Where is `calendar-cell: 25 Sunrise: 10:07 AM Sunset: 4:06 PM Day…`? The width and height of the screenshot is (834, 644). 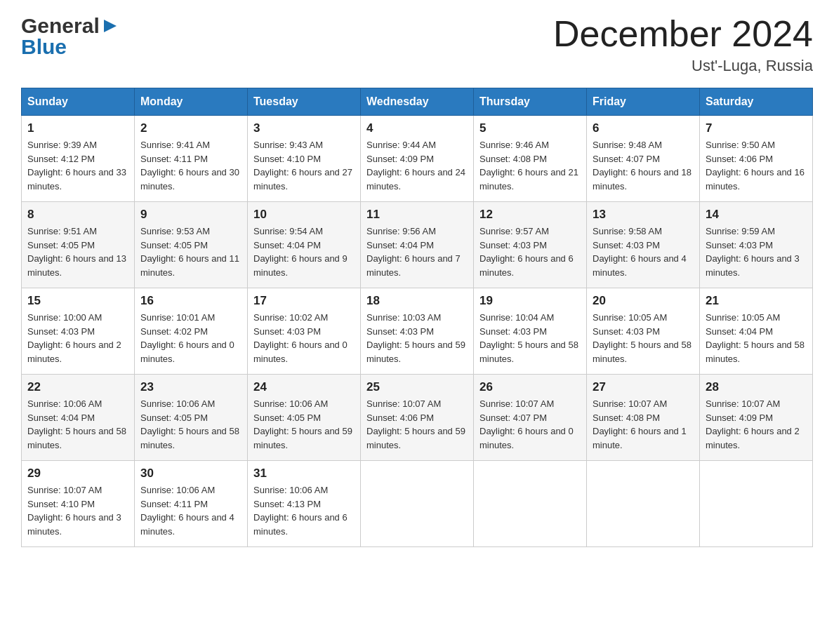
calendar-cell: 25 Sunrise: 10:07 AM Sunset: 4:06 PM Day… is located at coordinates (417, 418).